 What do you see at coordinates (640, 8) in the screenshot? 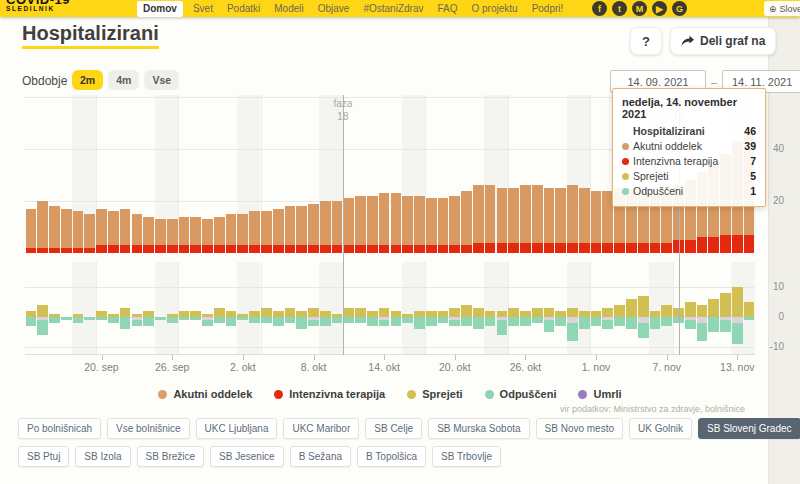
I see `medium-icon: M` at bounding box center [640, 8].